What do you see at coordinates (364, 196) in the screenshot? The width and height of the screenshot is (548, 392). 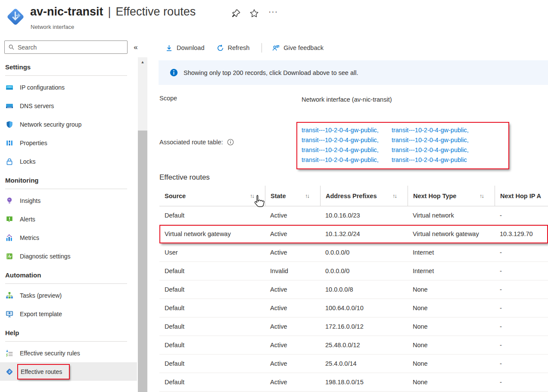 I see `column-header-address-prefixes: Address Prefixes↑↓` at bounding box center [364, 196].